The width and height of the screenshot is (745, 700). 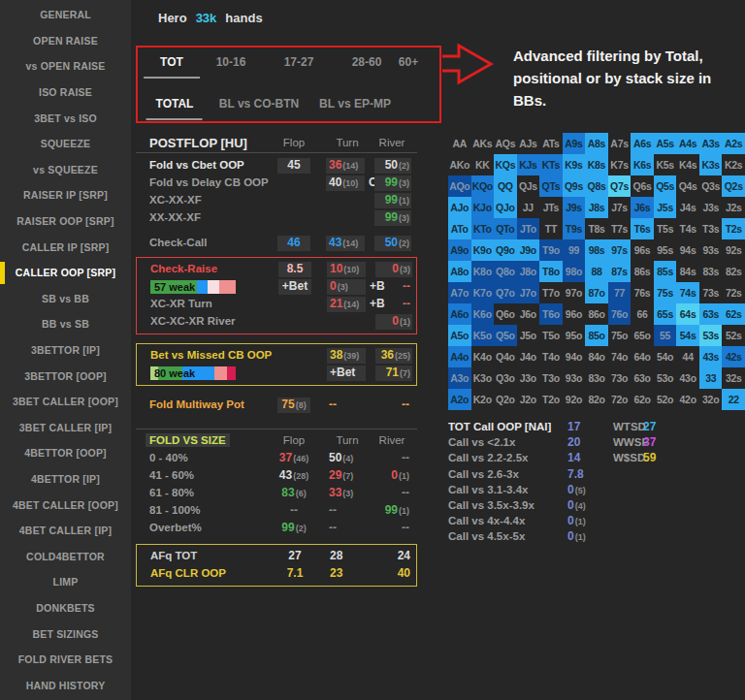 What do you see at coordinates (66, 93) in the screenshot?
I see `sidebar-item-iso-raise: ISO RAISE` at bounding box center [66, 93].